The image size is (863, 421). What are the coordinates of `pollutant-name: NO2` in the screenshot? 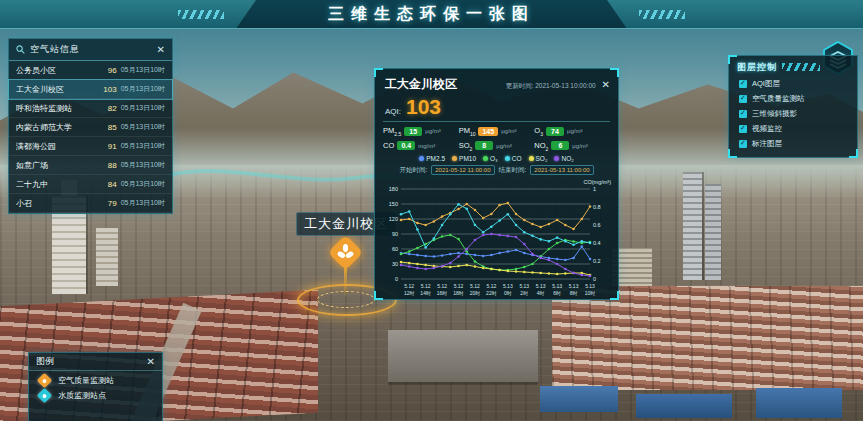 It's located at (541, 146).